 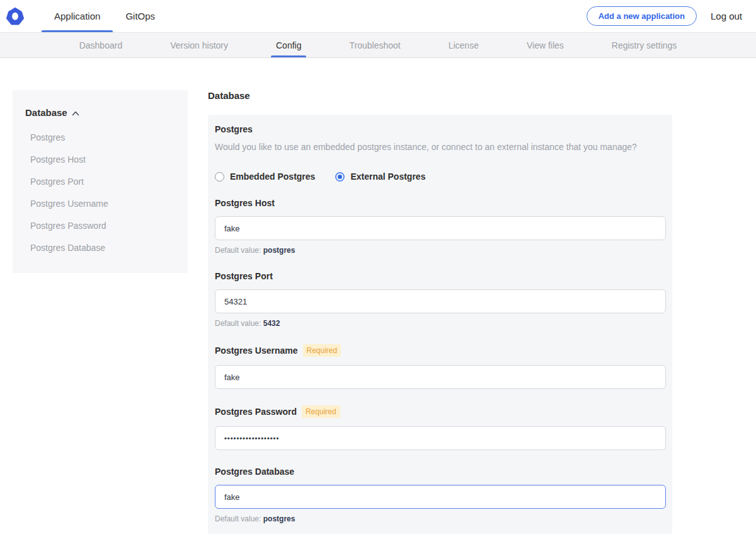 What do you see at coordinates (464, 45) in the screenshot?
I see `subnav-license: License` at bounding box center [464, 45].